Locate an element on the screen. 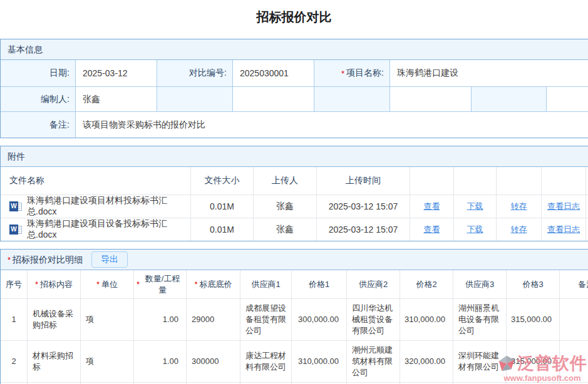  price2-cell: 310,000.00 is located at coordinates (427, 320).